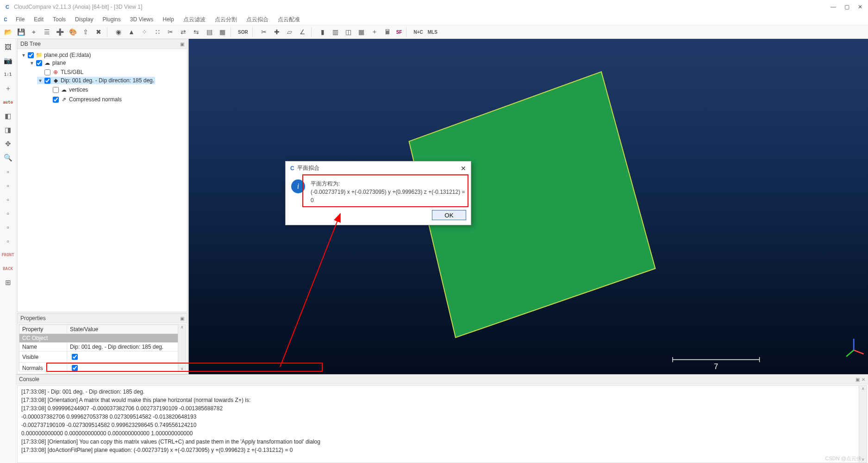 Image resolution: width=868 pixels, height=463 pixels. Describe the element at coordinates (8, 199) in the screenshot. I see `view-left-icon: ▫` at that location.